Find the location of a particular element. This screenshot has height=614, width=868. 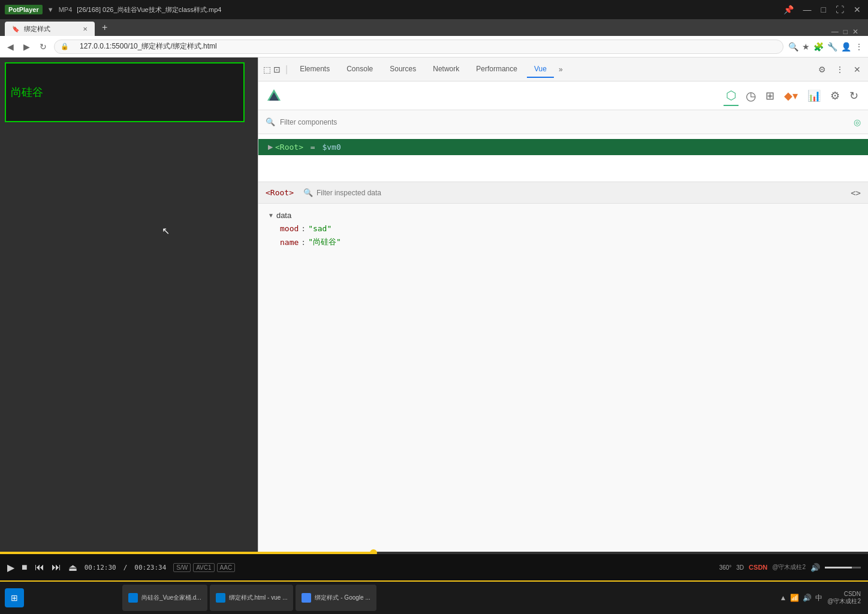

restore-icon: □ is located at coordinates (824, 10).